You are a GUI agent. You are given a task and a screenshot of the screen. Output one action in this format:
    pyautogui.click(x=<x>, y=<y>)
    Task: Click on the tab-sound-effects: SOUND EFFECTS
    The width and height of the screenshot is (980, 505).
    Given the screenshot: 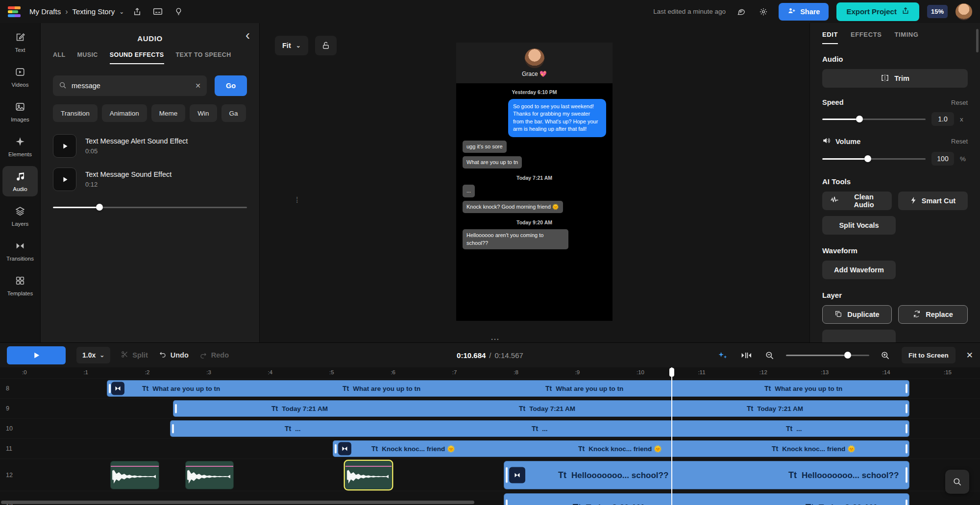 What is the action you would take?
    pyautogui.click(x=137, y=58)
    